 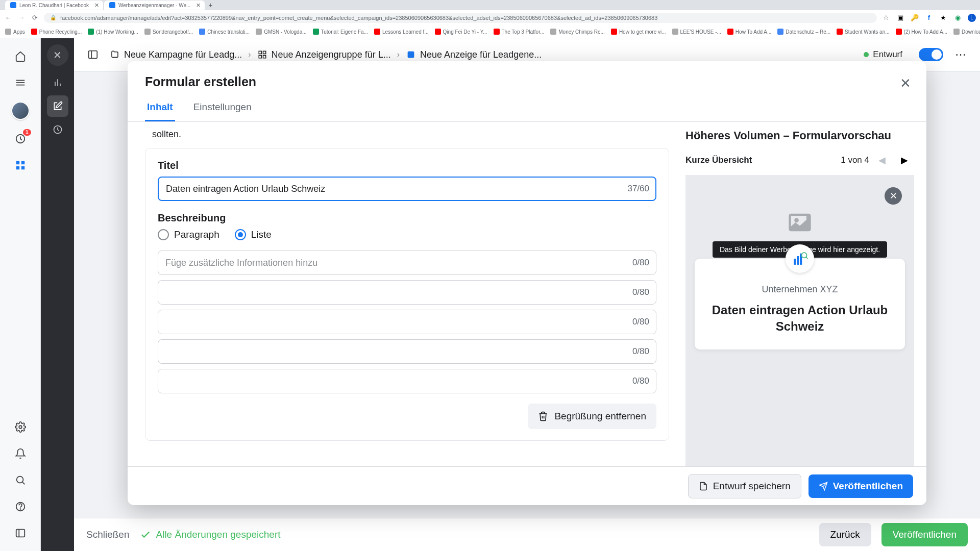 What do you see at coordinates (490, 5) in the screenshot?
I see `browser-tab-strip: Leon R. Chaudhari | Facebook ✕ Werbeanze…` at bounding box center [490, 5].